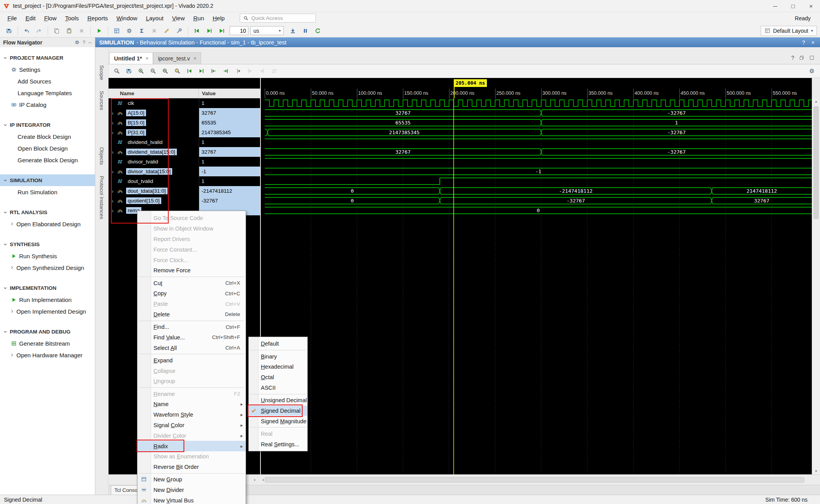 The width and height of the screenshot is (820, 504). I want to click on signal-value-quotient-15-0: -32767, so click(230, 201).